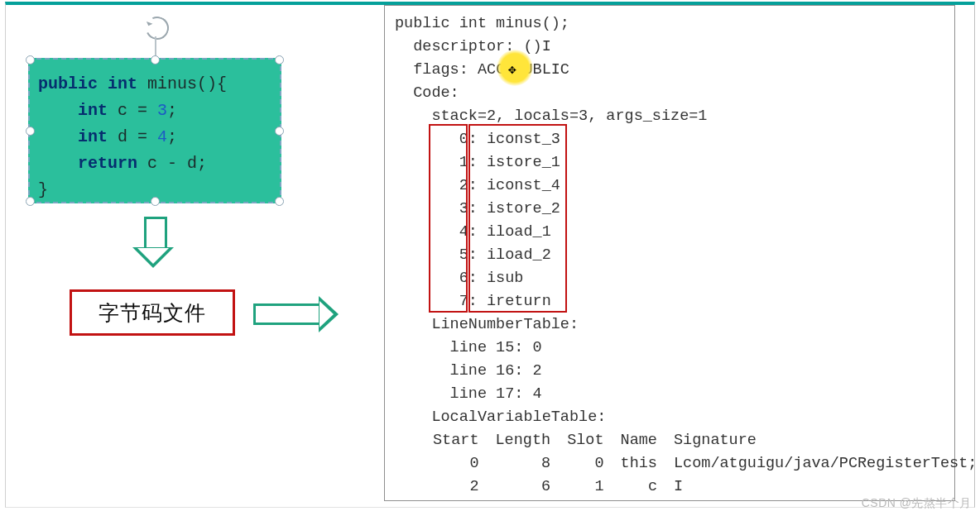 Image resolution: width=980 pixels, height=516 pixels. Describe the element at coordinates (671, 348) in the screenshot. I see `lnt-row: line 15: 0` at that location.